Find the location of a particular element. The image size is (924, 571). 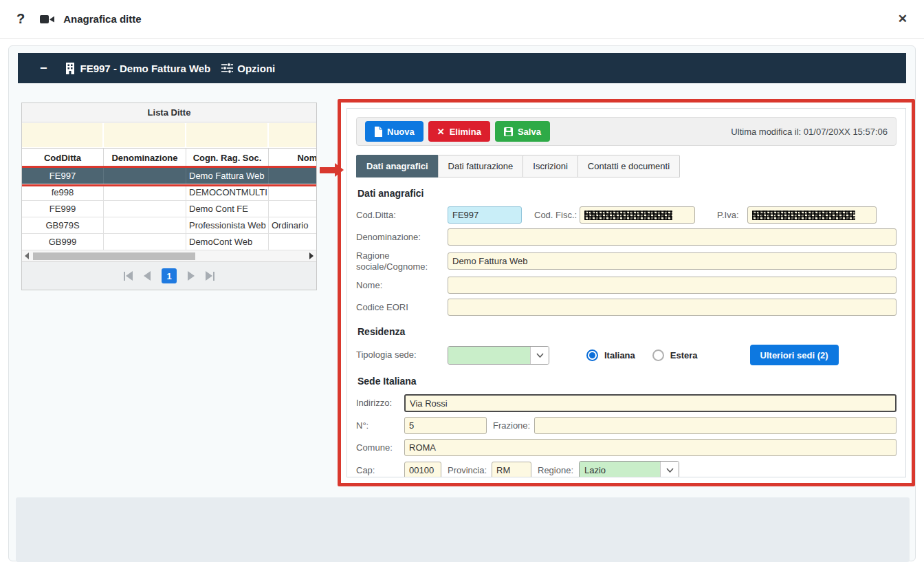

scroll-left-icon is located at coordinates (27, 256).